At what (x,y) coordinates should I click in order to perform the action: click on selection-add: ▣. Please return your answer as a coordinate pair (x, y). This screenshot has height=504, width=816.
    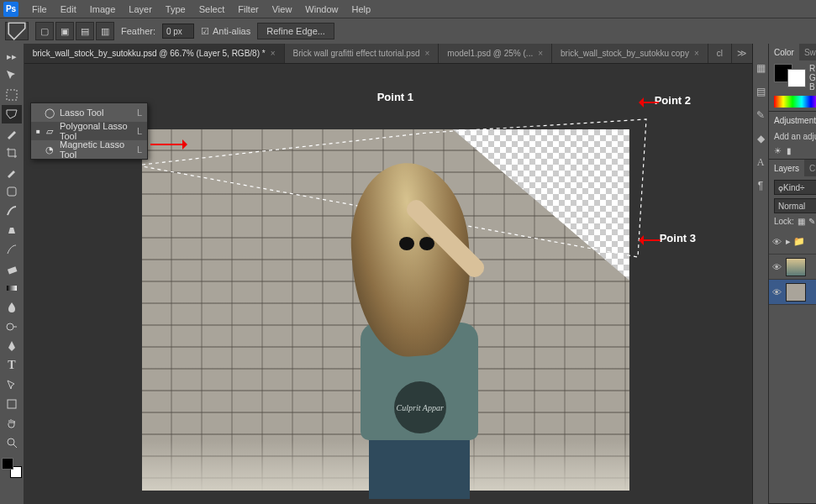
    Looking at the image, I should click on (65, 31).